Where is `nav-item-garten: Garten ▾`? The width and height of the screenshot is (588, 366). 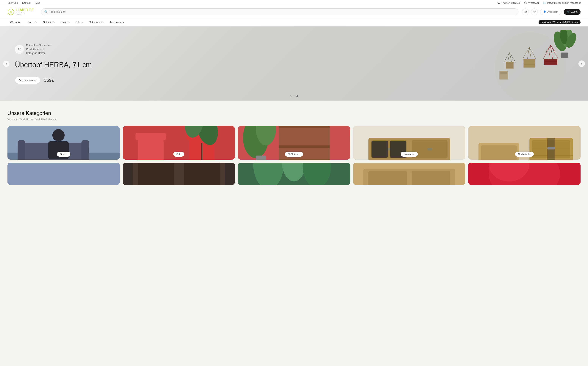 nav-item-garten: Garten ▾ is located at coordinates (32, 22).